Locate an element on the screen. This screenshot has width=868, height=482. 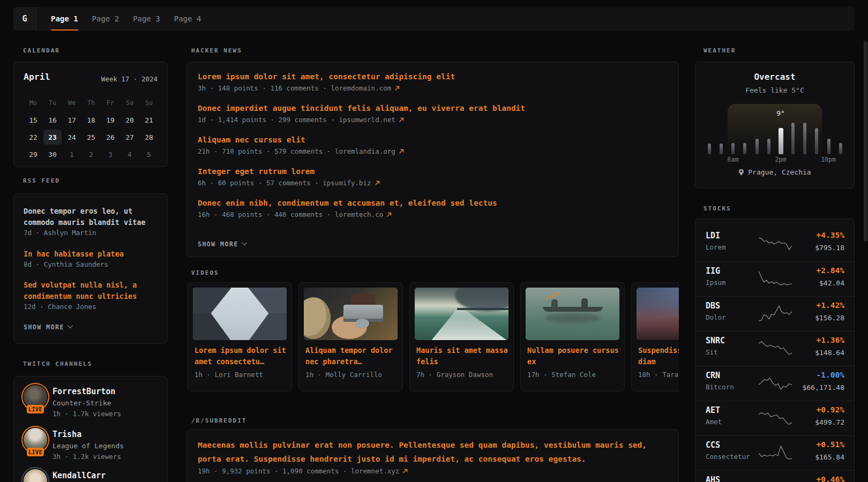
stock-row: IIG Ipsum +2.84% $42.04 is located at coordinates (775, 278).